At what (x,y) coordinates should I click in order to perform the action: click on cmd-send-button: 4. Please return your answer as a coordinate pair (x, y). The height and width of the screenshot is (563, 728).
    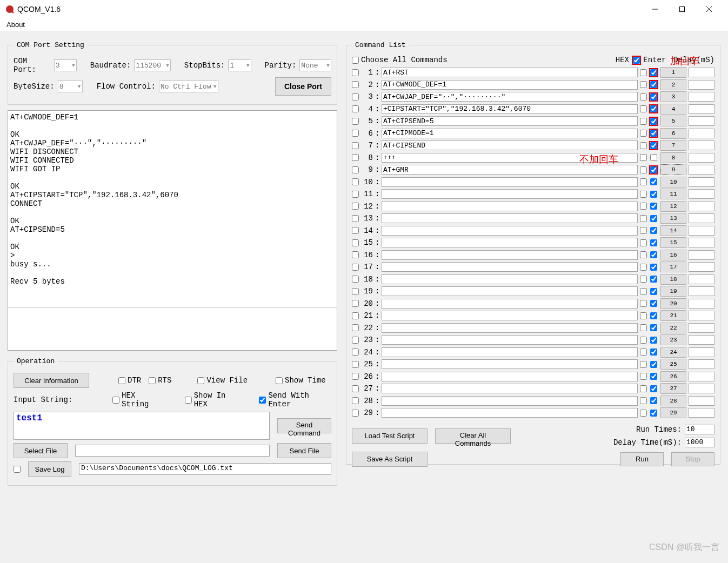
    Looking at the image, I should click on (673, 109).